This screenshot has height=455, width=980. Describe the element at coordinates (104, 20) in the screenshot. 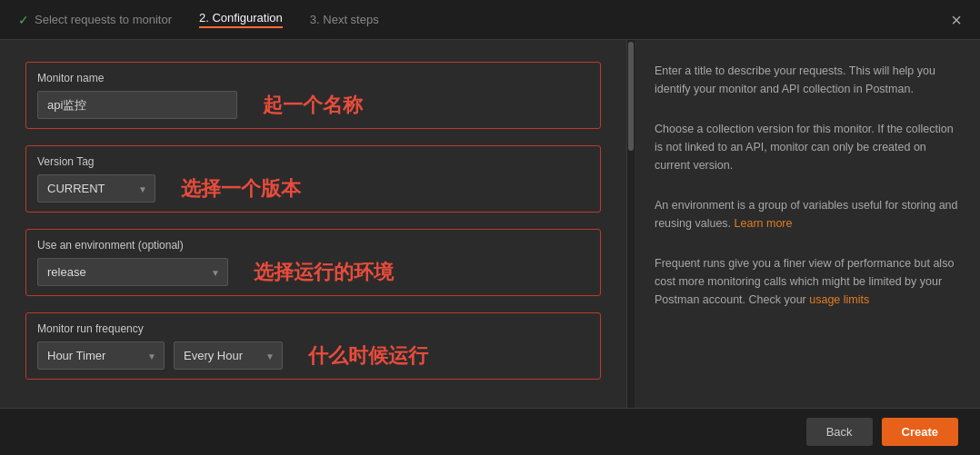

I see `step1-label: Select requests to monitor` at that location.